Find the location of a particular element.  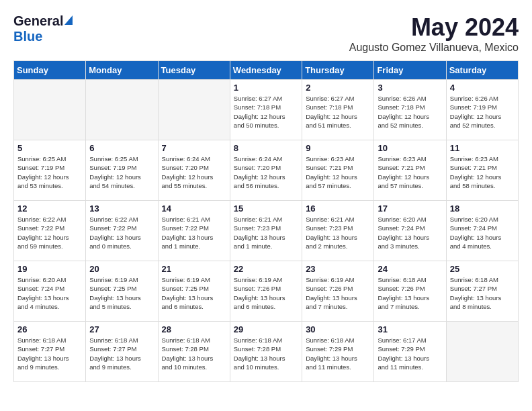

calendar-cell: 28Sunrise: 6:18 AM Sunset: 7:28 PM Dayli… is located at coordinates (193, 352).